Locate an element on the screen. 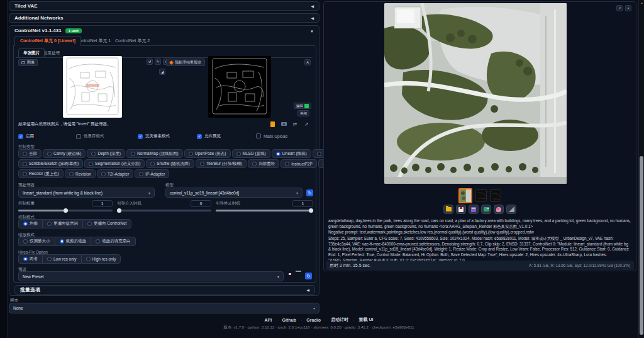  open-folder-button is located at coordinates (448, 209).